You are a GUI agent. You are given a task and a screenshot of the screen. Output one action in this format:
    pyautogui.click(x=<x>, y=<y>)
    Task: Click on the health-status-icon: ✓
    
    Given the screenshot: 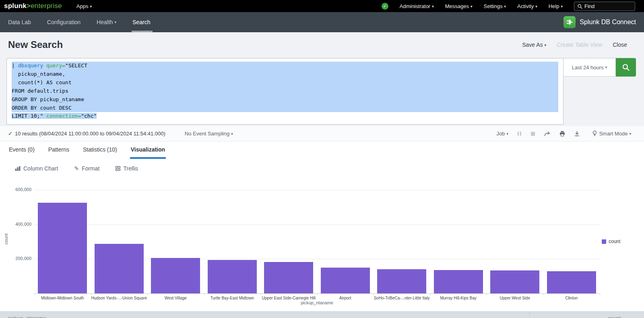 What is the action you would take?
    pyautogui.click(x=385, y=6)
    